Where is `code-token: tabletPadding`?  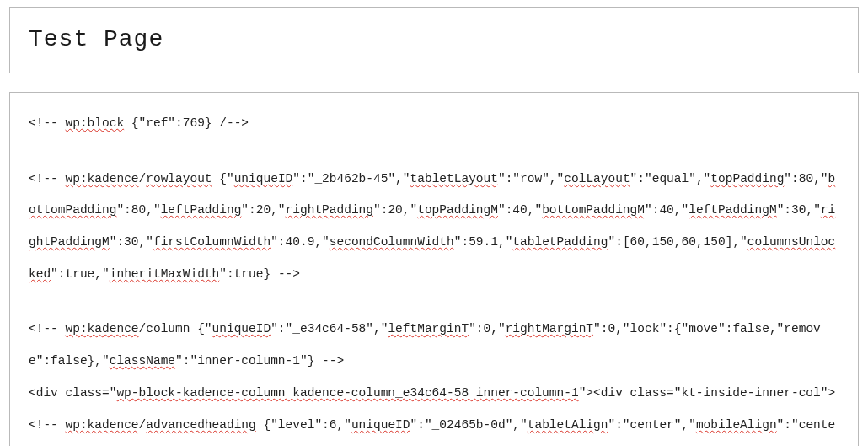 code-token: tabletPadding is located at coordinates (560, 242).